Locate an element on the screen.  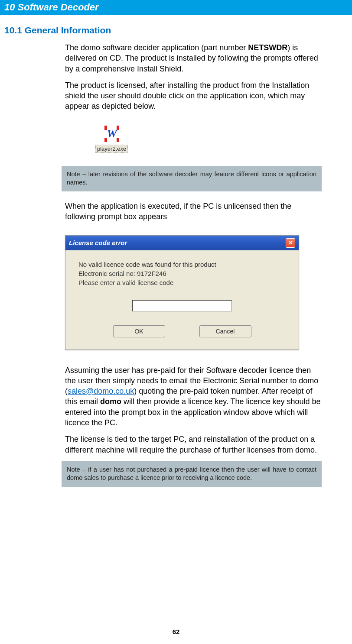
paragraph-3: When the application is executed, if the… is located at coordinates (193, 211).